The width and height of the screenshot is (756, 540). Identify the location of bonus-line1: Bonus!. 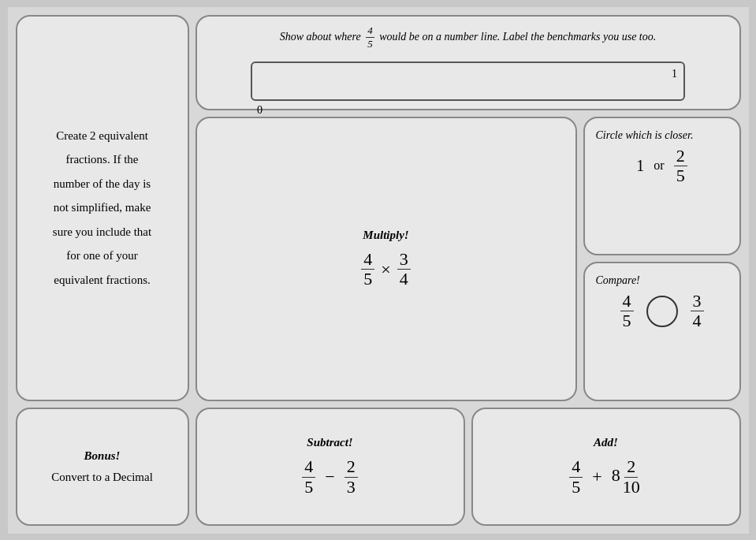
(102, 456).